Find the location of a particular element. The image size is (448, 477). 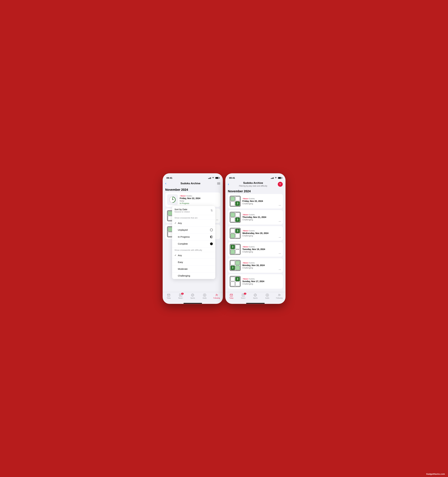

filter-button-right is located at coordinates (280, 184).